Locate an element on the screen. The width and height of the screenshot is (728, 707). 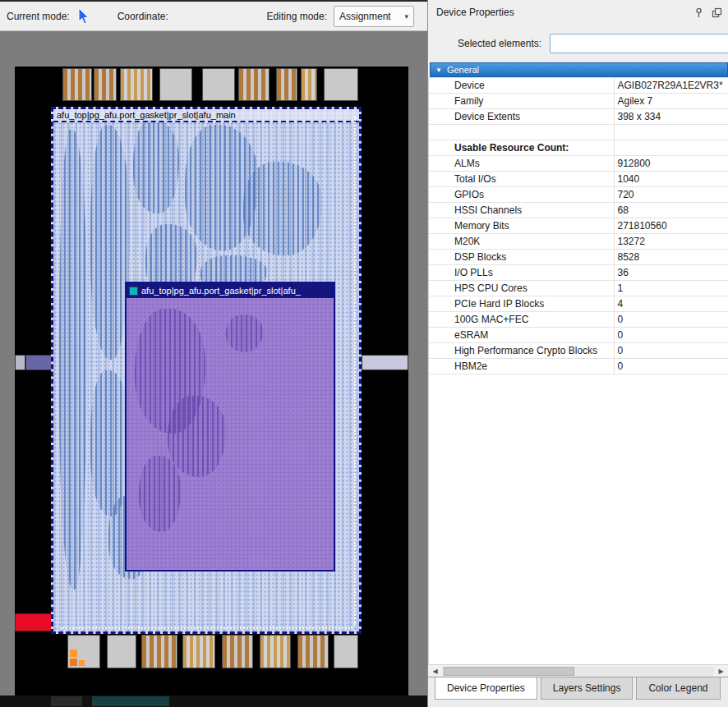
property-value: 68 is located at coordinates (670, 210).